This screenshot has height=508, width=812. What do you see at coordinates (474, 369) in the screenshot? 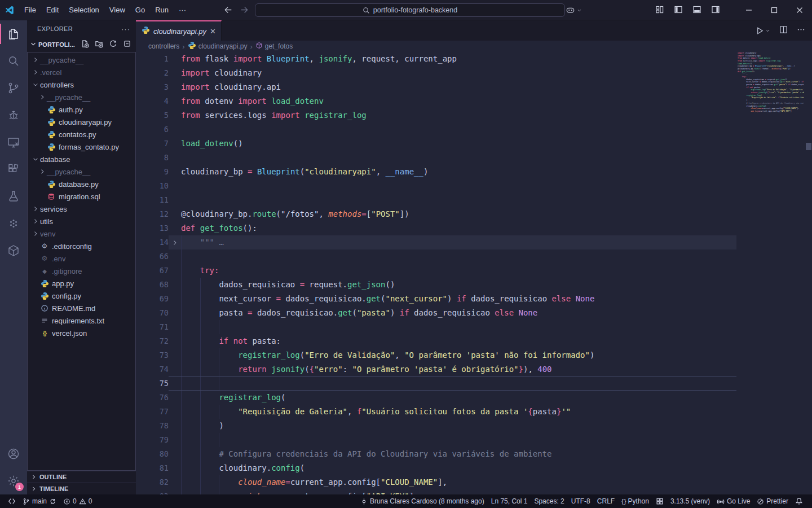
I see `code-line-74: 74 return jsonify({"erro": "O parâmetro …` at bounding box center [474, 369].